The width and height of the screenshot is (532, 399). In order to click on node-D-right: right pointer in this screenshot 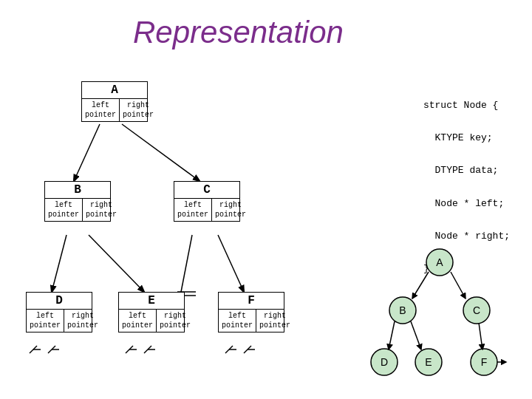, I will do `click(83, 321)`.